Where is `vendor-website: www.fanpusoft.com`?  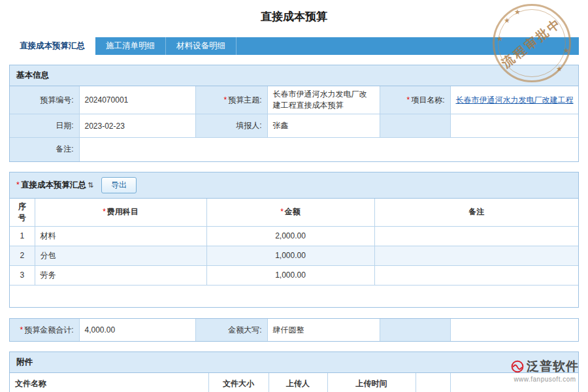 vendor-website: www.fanpusoft.com is located at coordinates (545, 379).